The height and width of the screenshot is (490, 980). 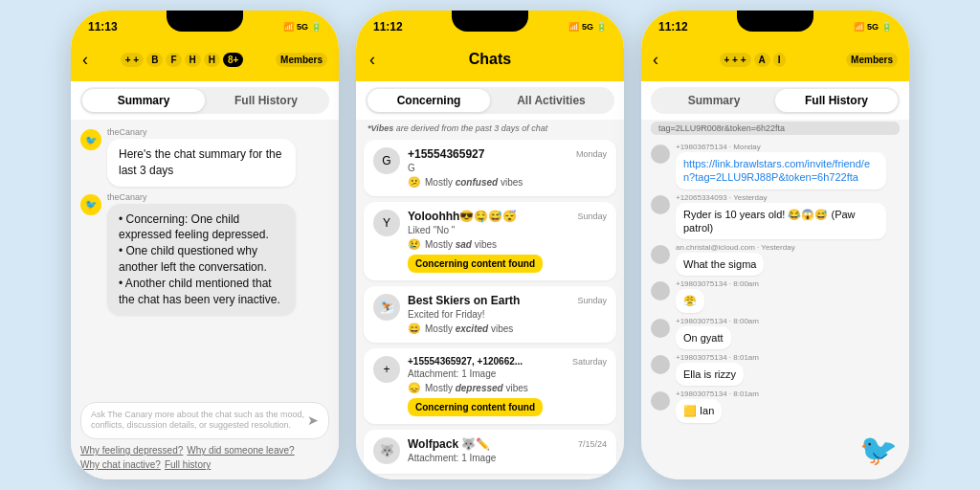 I want to click on chat-input-area-1: Ask The Canary more about the chat such …, so click(x=205, y=438).